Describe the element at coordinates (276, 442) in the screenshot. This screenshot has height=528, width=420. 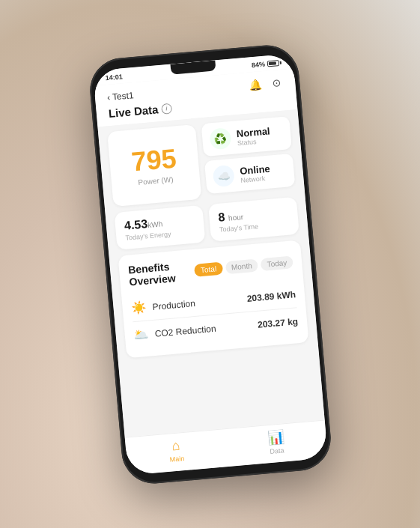
I see `nav-data: 📊 Data` at that location.